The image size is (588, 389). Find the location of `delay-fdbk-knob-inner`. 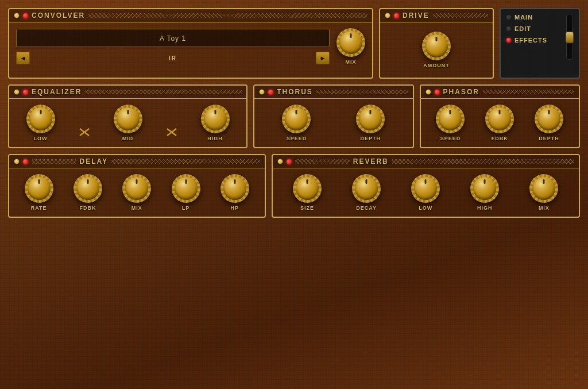

delay-fdbk-knob-inner is located at coordinates (88, 188).